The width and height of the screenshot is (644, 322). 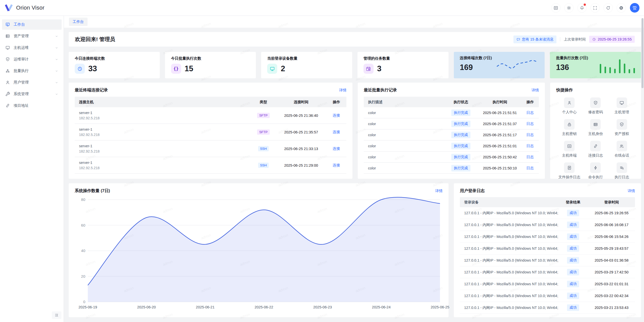 I want to click on theme-icon, so click(x=569, y=8).